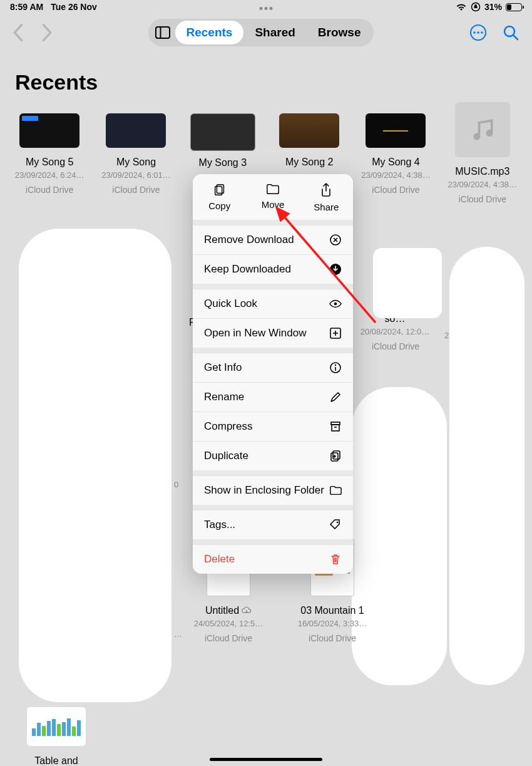 Image resolution: width=532 pixels, height=766 pixels. What do you see at coordinates (335, 427) in the screenshot?
I see `archive-icon` at bounding box center [335, 427].